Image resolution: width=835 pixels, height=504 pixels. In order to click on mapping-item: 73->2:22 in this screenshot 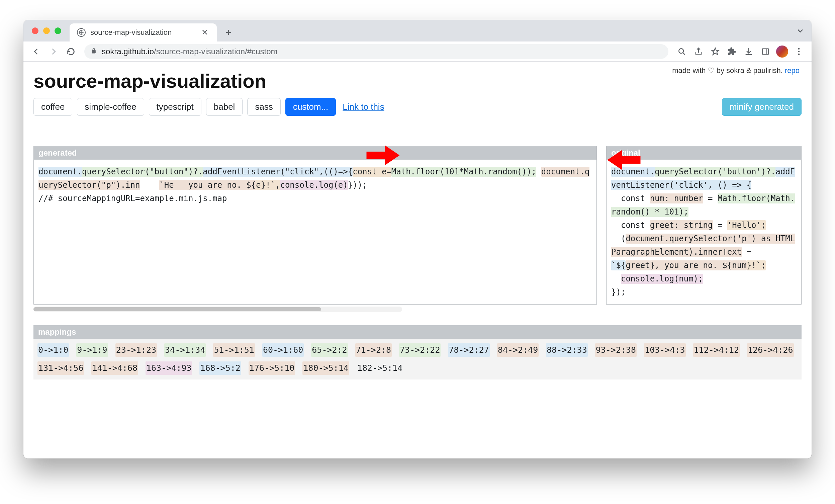, I will do `click(420, 350)`.